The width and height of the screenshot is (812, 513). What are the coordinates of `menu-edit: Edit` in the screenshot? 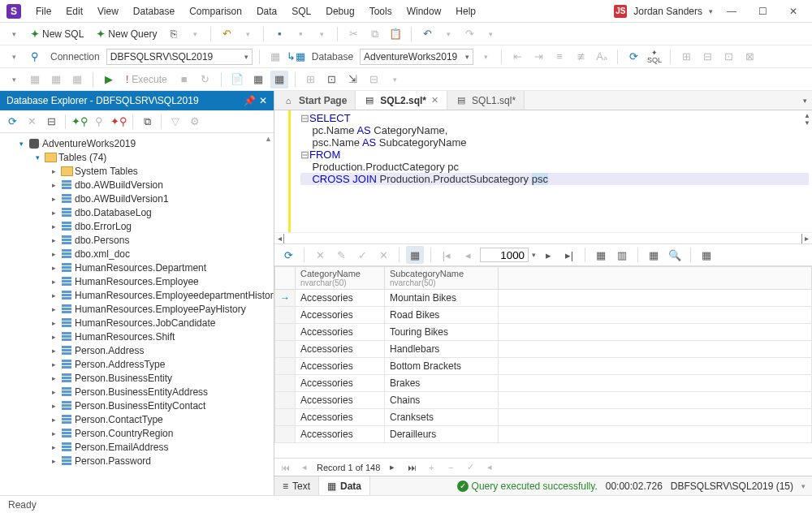 It's located at (75, 11).